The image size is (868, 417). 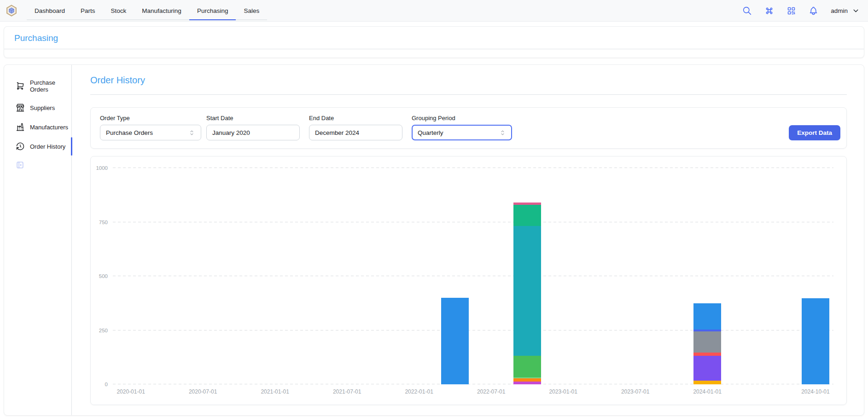 I want to click on qr-code-icon, so click(x=791, y=11).